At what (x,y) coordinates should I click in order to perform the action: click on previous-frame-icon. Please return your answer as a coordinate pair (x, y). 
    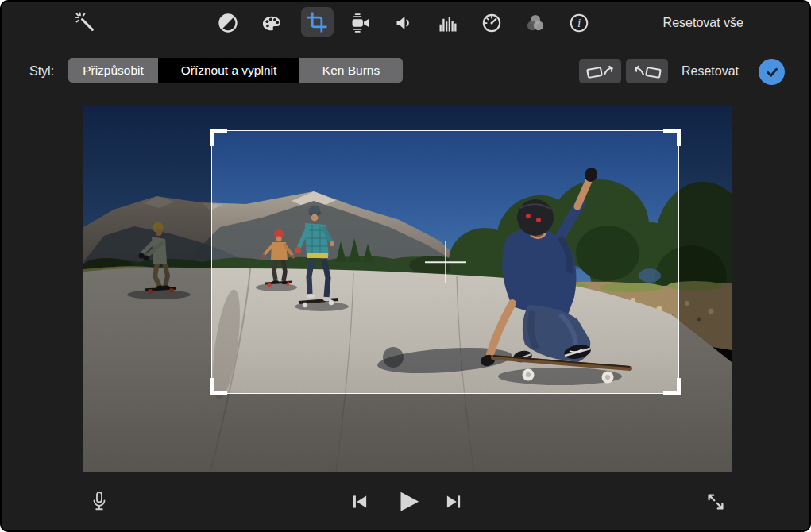
    Looking at the image, I should click on (360, 502).